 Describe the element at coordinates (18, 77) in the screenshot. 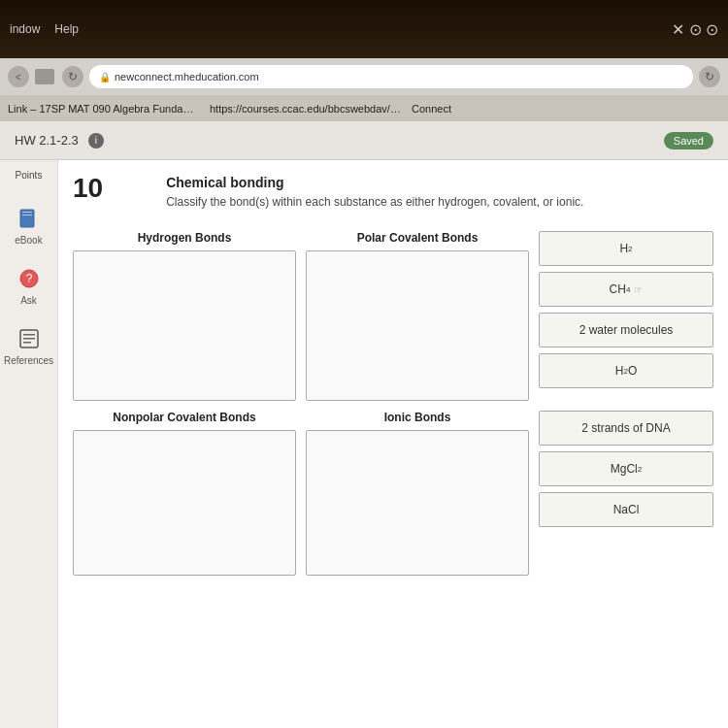

I see `back-button: <` at that location.